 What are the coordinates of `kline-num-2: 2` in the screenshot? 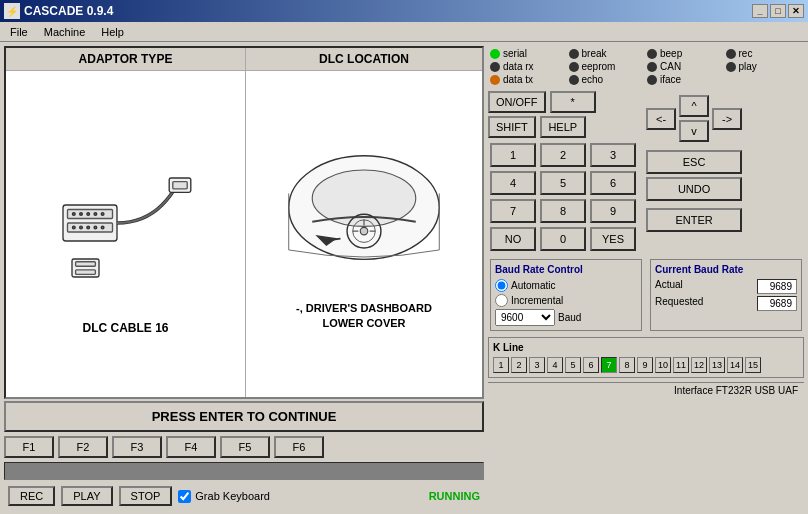 It's located at (519, 365).